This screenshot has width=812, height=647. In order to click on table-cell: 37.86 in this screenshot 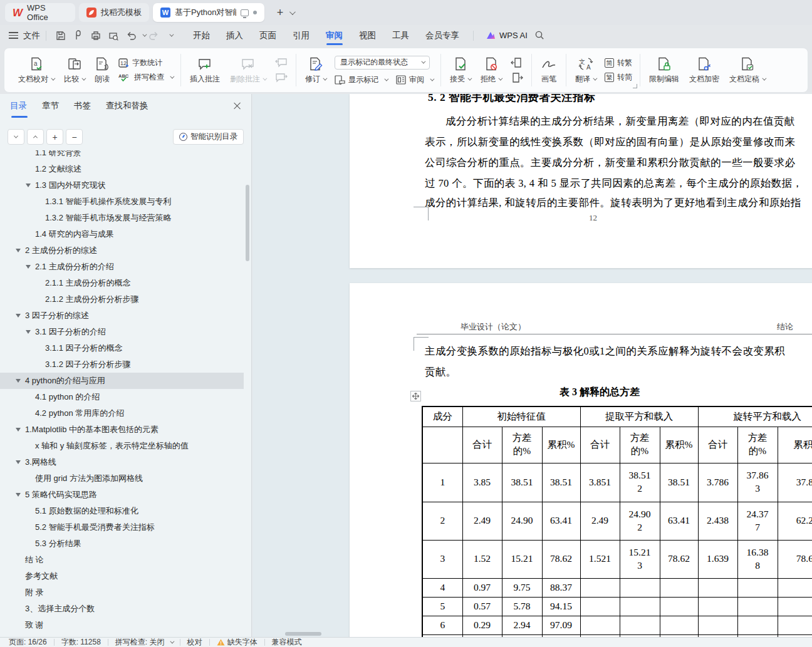, I will do `click(794, 482)`.